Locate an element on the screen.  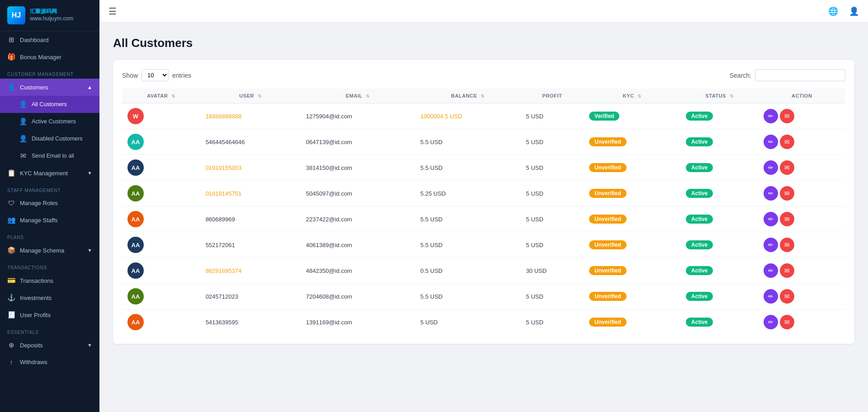
col-email: EMAIL ⇅ is located at coordinates (358, 96).